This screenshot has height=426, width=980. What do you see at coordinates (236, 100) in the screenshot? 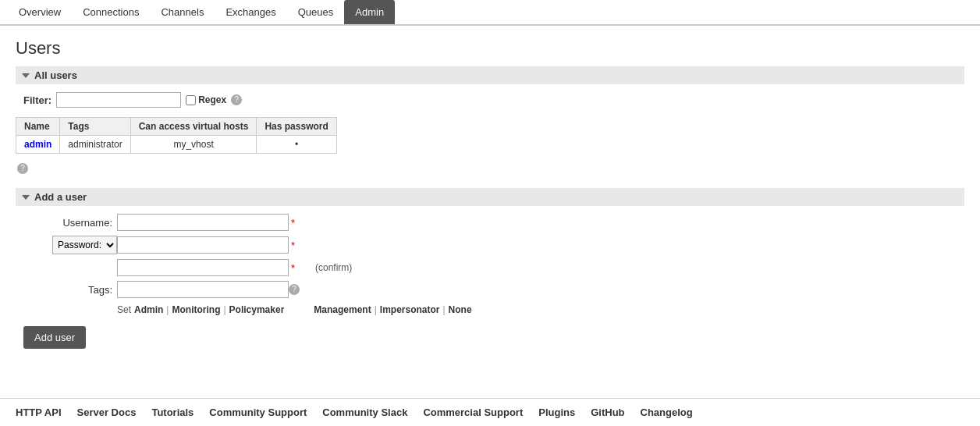
I see `filter-help-icon: ?` at bounding box center [236, 100].